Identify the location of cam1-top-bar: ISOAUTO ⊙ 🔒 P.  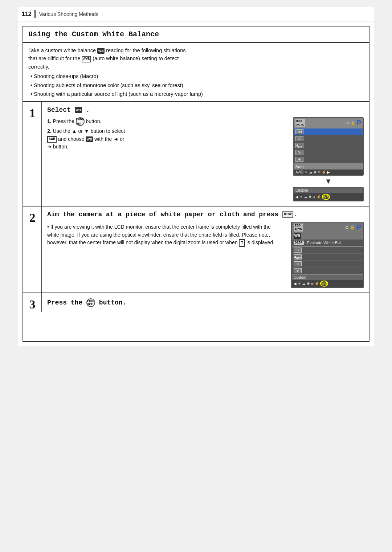
(328, 123).